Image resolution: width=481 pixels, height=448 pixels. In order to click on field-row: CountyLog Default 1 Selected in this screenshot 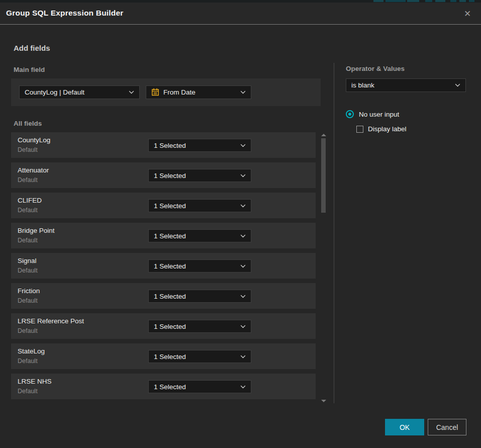, I will do `click(163, 145)`.